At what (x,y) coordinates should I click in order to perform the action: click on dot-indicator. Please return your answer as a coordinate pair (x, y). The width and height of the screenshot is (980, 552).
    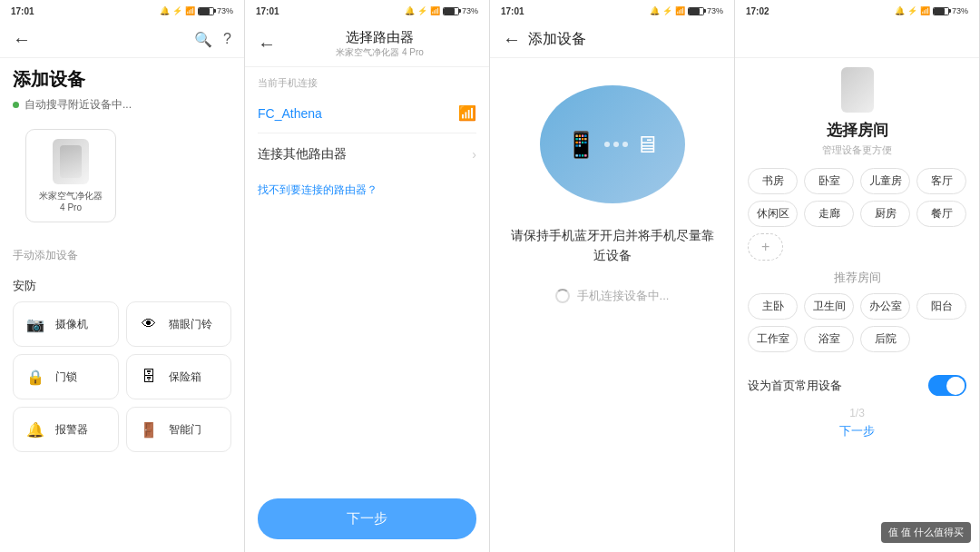
    Looking at the image, I should click on (16, 105).